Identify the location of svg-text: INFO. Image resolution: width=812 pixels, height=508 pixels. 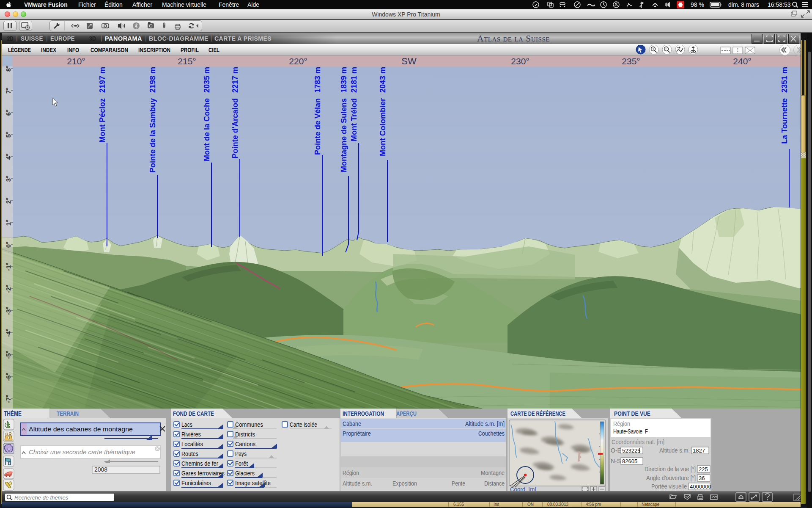
(73, 50).